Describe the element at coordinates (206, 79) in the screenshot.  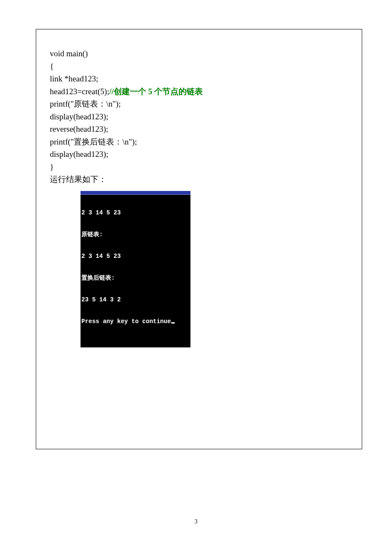
I see `code-line: link *head123;` at that location.